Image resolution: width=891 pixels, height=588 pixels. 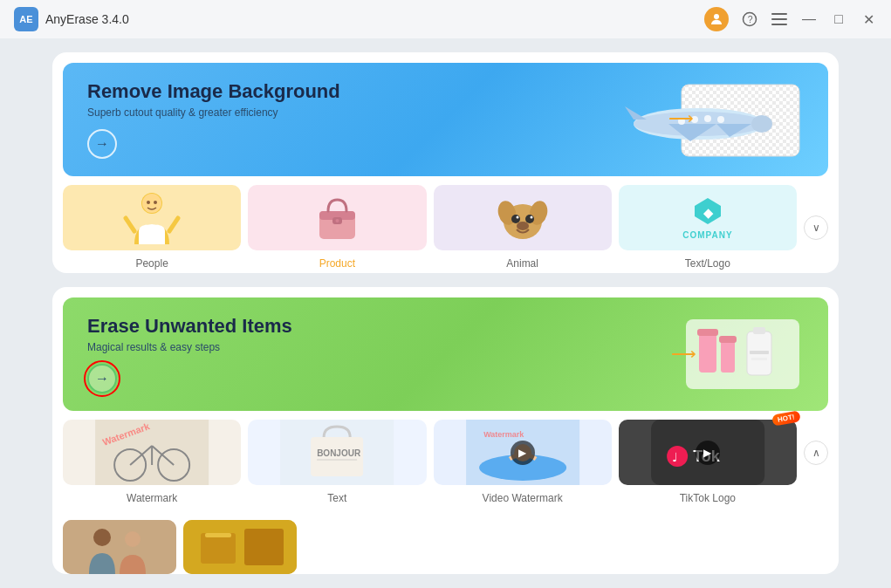 What do you see at coordinates (445, 19) in the screenshot?
I see `titlebar: AE AnyErase 3.4.0 ? — □ ✕` at bounding box center [445, 19].